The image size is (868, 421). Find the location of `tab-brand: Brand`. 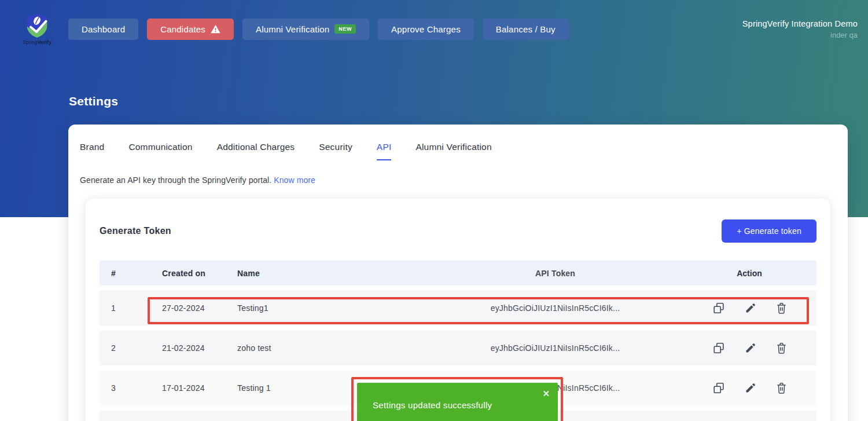

tab-brand: Brand is located at coordinates (92, 151).